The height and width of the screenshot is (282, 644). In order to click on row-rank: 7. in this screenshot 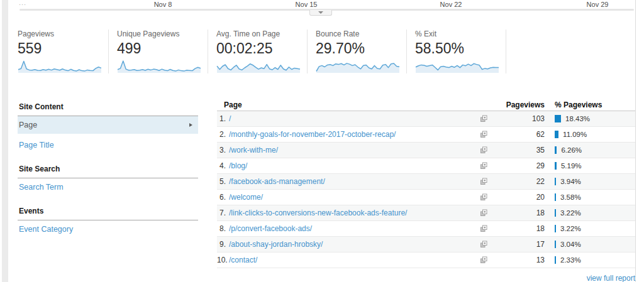, I will do `click(221, 213)`.